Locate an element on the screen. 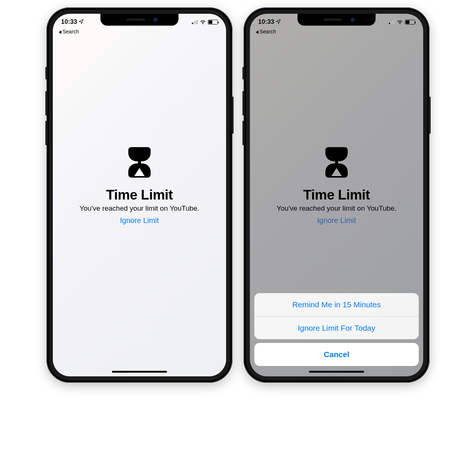 This screenshot has width=476, height=470. home-indicator is located at coordinates (139, 372).